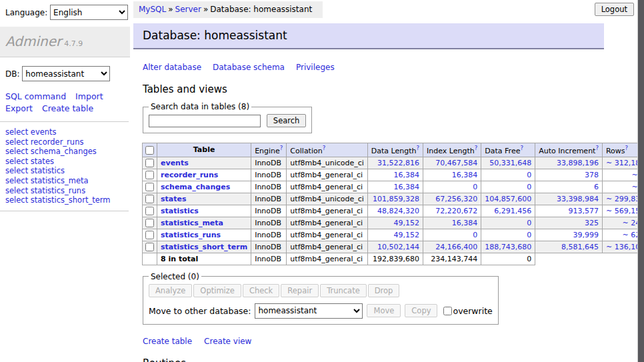 This screenshot has width=644, height=362. I want to click on auto-increment-link: 39,999, so click(585, 235).